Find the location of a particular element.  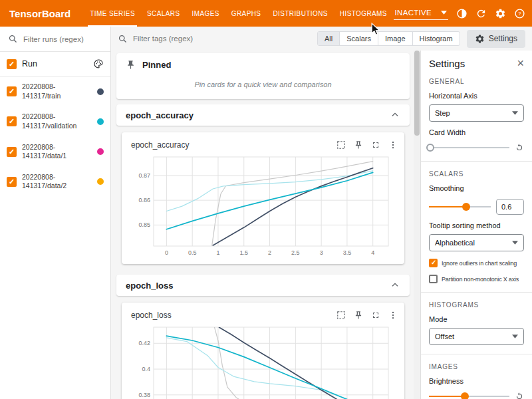

scalars-section-label: SCALARS is located at coordinates (476, 174).